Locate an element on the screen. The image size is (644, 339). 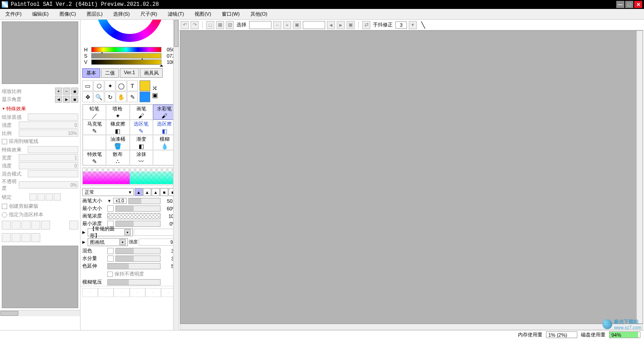
size-preset-5: · is located at coordinates (153, 293).